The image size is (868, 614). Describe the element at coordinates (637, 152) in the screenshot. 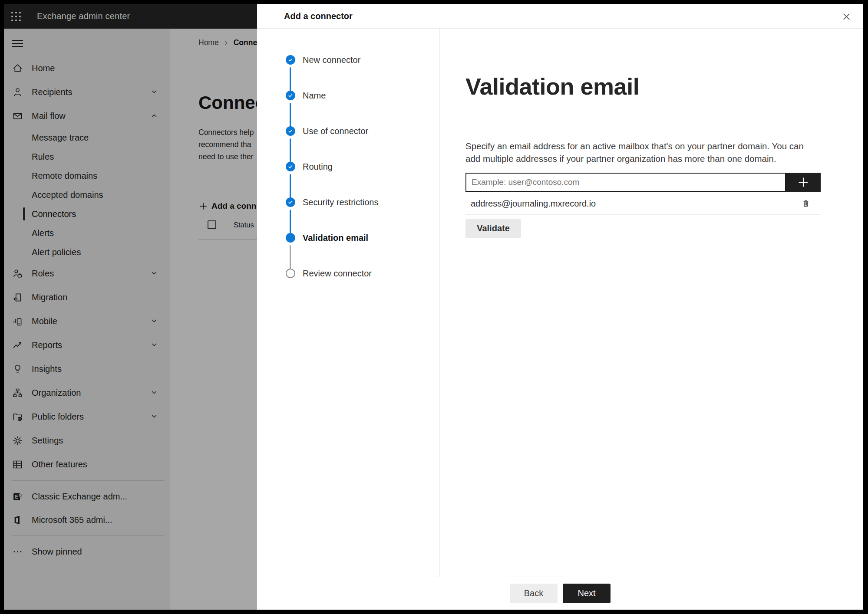

I see `step-description: Specify an email address for an active m…` at that location.